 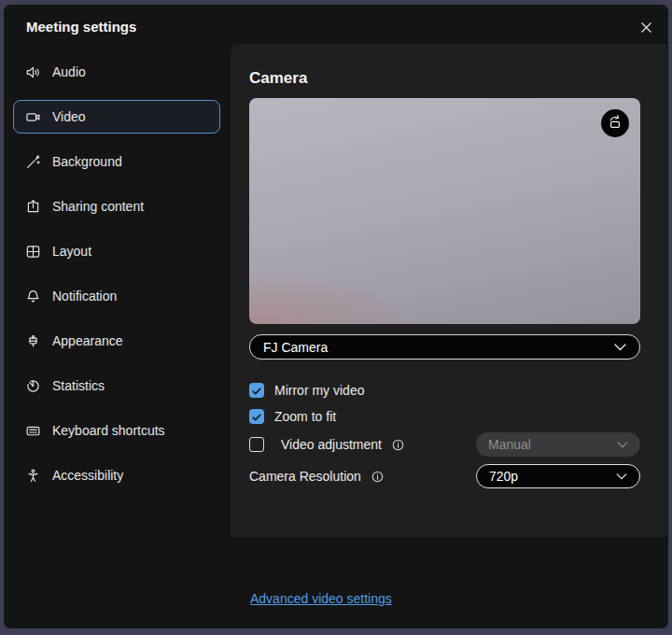 What do you see at coordinates (117, 251) in the screenshot?
I see `sidebar-item-layout: Layout` at bounding box center [117, 251].